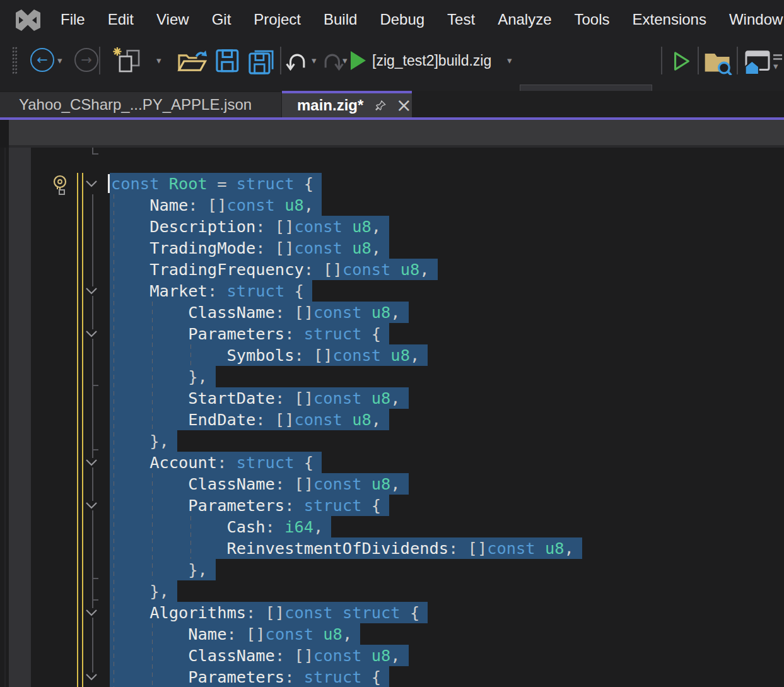  Describe the element at coordinates (510, 61) in the screenshot. I see `run-target-dropdown: ▾` at that location.